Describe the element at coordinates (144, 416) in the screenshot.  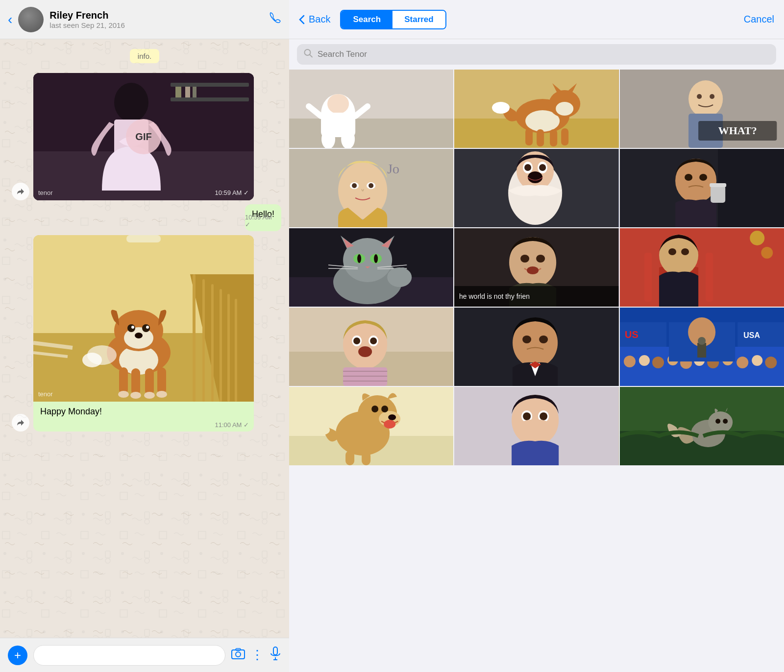
I see `corgi-caption: Happy Monday! 11:00 AM ✓` at that location.